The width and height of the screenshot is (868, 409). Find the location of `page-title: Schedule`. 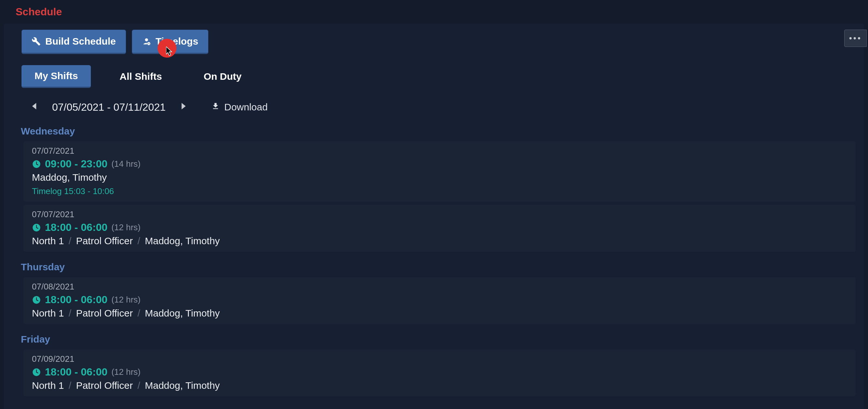

page-title: Schedule is located at coordinates (434, 12).